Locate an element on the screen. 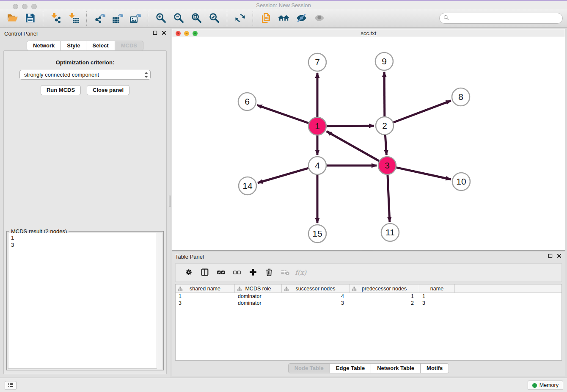 The width and height of the screenshot is (567, 392). clone-network-button is located at coordinates (266, 19).